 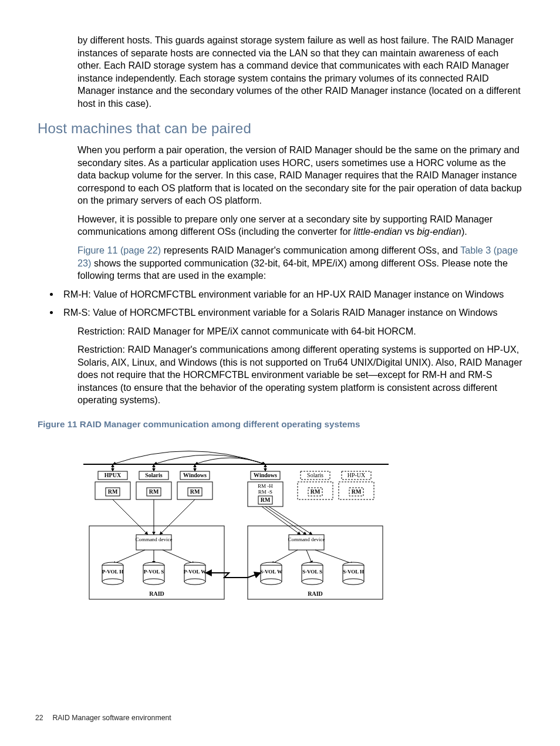 What do you see at coordinates (300, 225) in the screenshot?
I see `paragraph-2: However, it is possible to prepare only …` at bounding box center [300, 225].